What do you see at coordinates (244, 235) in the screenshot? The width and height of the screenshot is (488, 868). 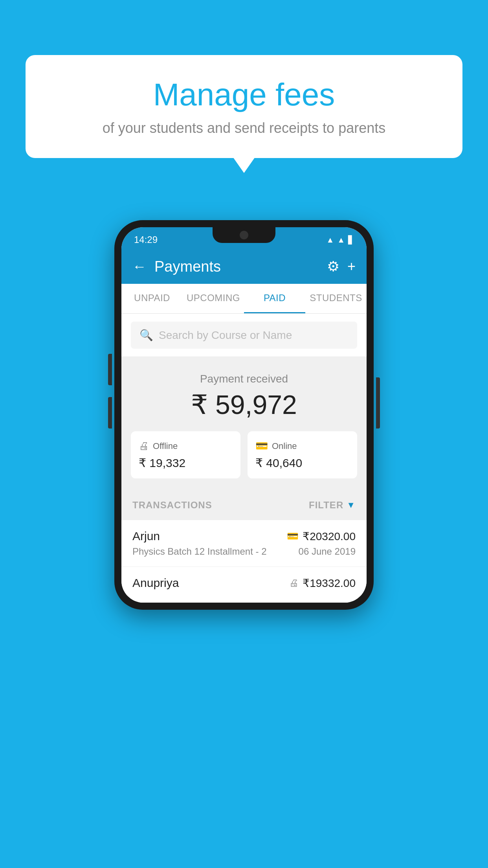 I see `phone-notch` at bounding box center [244, 235].